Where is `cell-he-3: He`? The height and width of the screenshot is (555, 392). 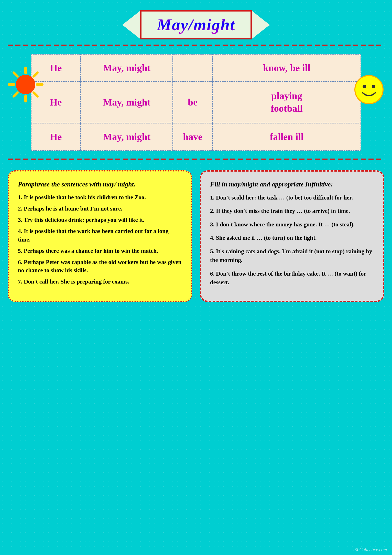 cell-he-3: He is located at coordinates (56, 137).